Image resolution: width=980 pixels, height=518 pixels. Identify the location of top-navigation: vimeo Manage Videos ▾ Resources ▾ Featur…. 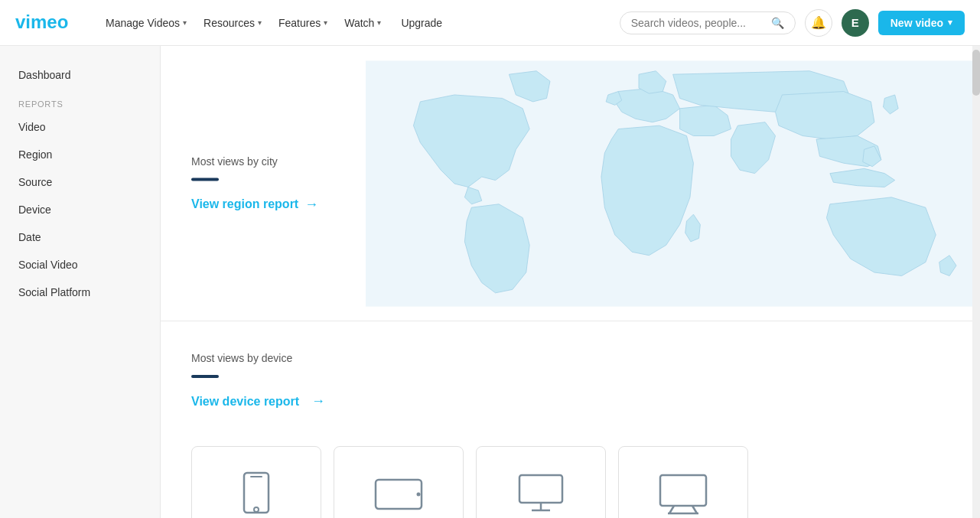
(490, 23).